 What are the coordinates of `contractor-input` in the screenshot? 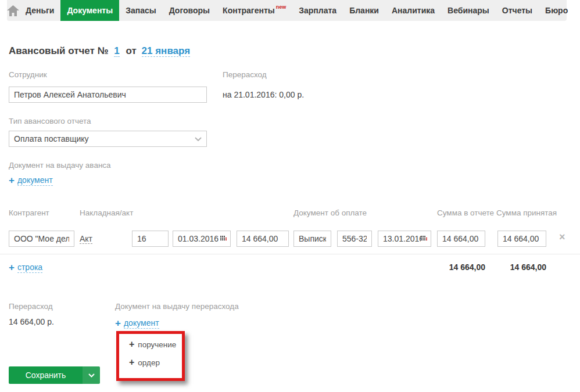 It's located at (42, 239).